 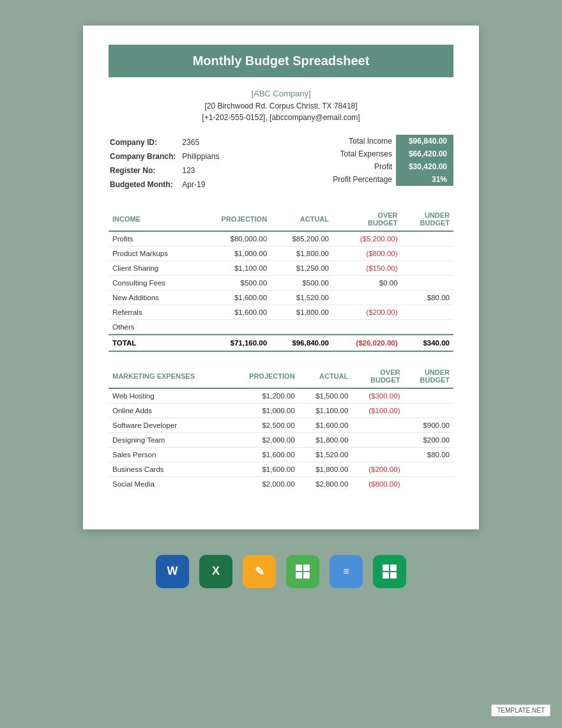 What do you see at coordinates (367, 220) in the screenshot?
I see `over-budget-col-header: OVERBUDGET` at bounding box center [367, 220].